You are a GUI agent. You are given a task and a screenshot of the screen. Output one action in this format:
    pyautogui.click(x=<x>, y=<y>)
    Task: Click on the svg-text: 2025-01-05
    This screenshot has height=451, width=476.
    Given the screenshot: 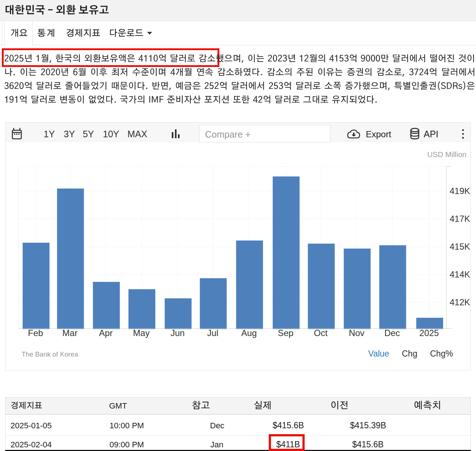 What is the action you would take?
    pyautogui.click(x=31, y=425)
    